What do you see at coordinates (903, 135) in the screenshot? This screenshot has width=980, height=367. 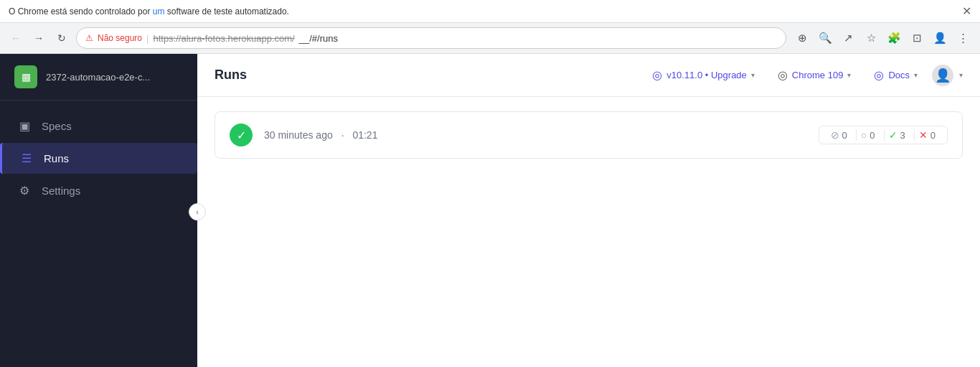 I see `pass-count: 3` at bounding box center [903, 135].